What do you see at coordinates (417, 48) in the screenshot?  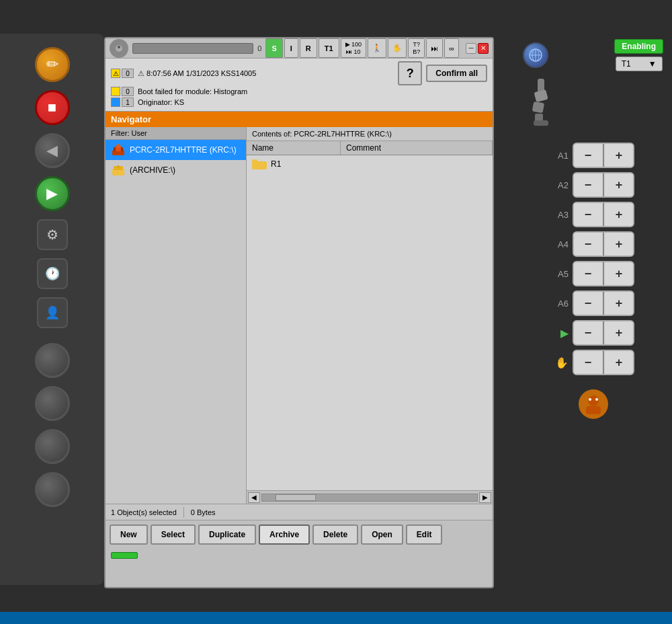 I see `t2b-button: T?B?` at bounding box center [417, 48].